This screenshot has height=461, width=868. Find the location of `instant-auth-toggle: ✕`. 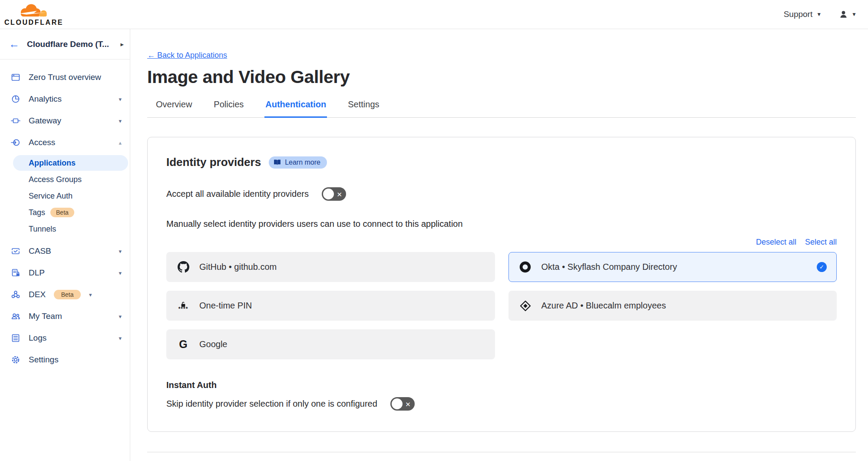

instant-auth-toggle: ✕ is located at coordinates (403, 404).